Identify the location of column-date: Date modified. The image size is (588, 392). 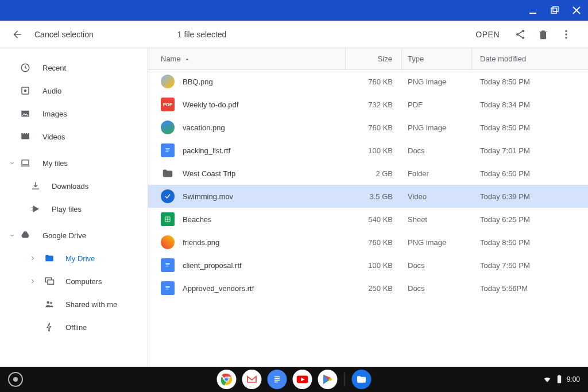
(530, 59).